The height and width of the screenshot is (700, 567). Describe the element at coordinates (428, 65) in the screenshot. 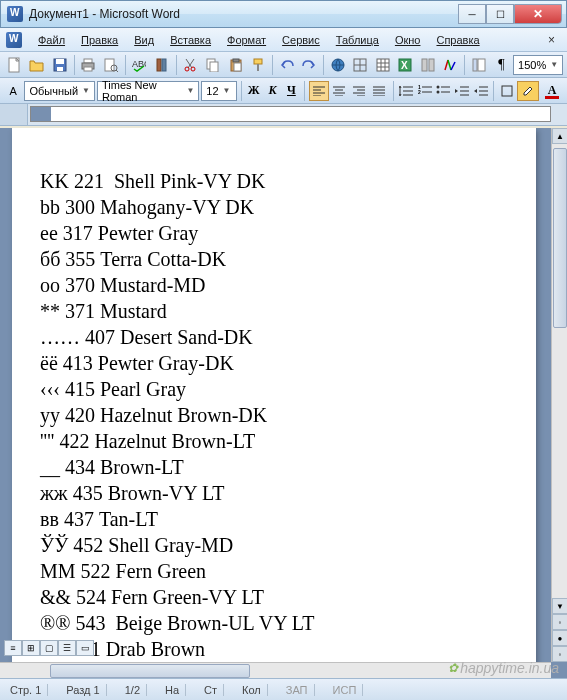

I see `columns-icon` at that location.